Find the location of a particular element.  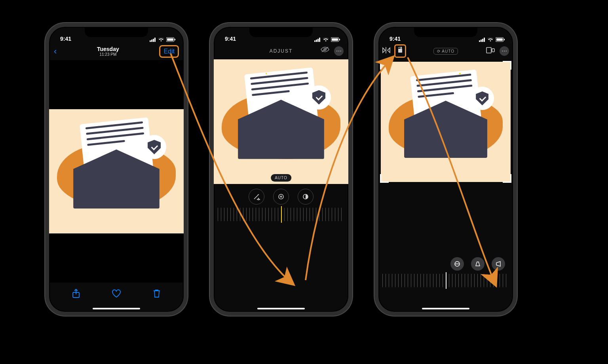

rotate-icon is located at coordinates (400, 51).